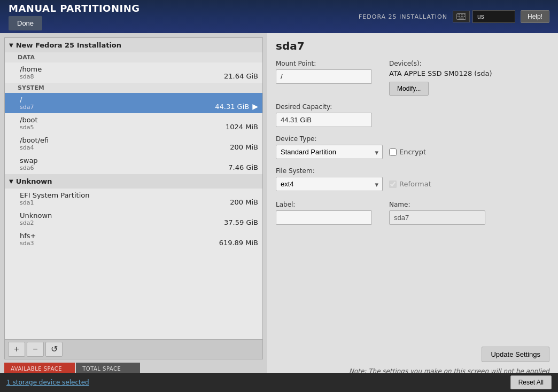  I want to click on filesystem-label: File System:, so click(295, 171).